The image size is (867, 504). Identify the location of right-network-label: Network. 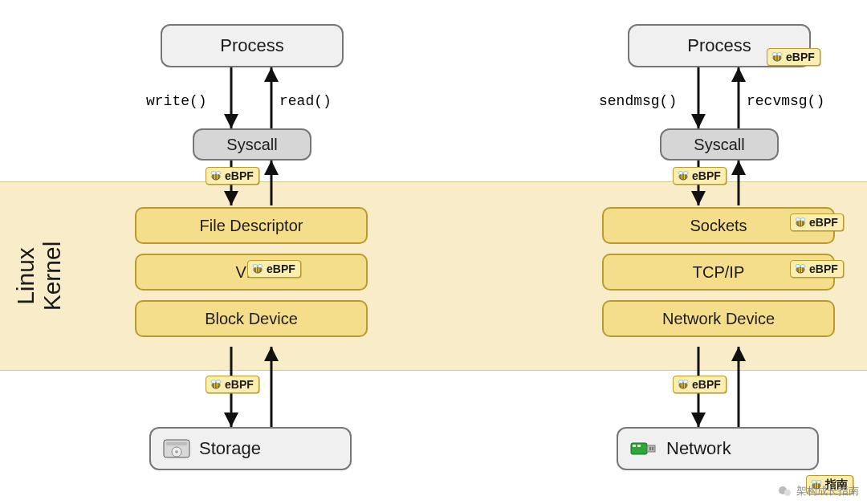
(698, 449).